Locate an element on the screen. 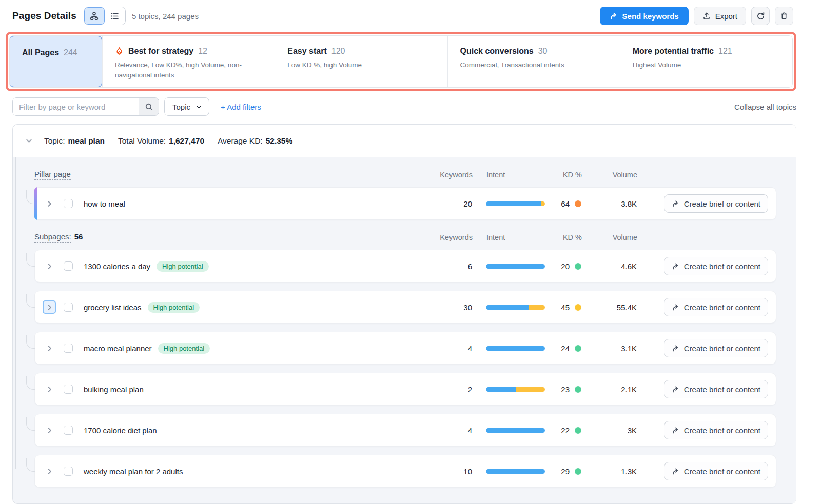 Image resolution: width=821 pixels, height=504 pixels. page-name: macro meal planner is located at coordinates (118, 349).